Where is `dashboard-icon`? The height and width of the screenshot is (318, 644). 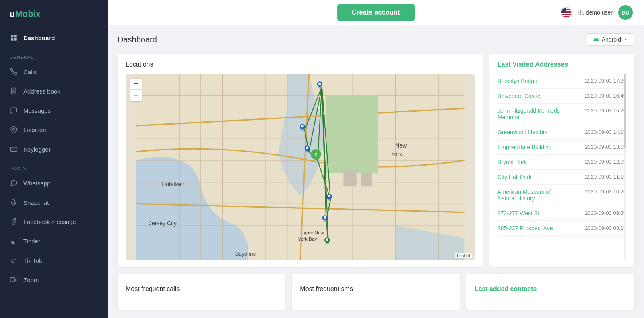 dashboard-icon is located at coordinates (14, 38).